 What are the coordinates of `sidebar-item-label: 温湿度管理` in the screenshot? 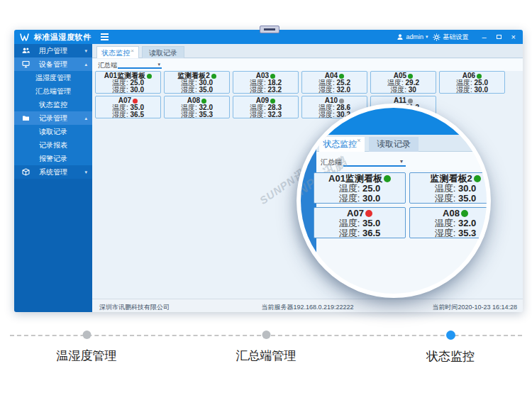 It's located at (53, 78).